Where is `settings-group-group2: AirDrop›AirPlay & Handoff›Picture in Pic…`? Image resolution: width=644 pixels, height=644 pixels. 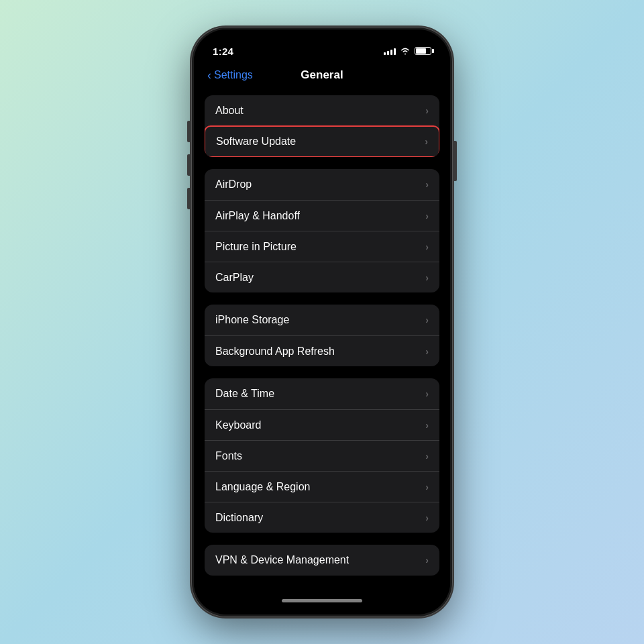 settings-group-group2: AirDrop›AirPlay & Handoff›Picture in Pic… is located at coordinates (322, 231).